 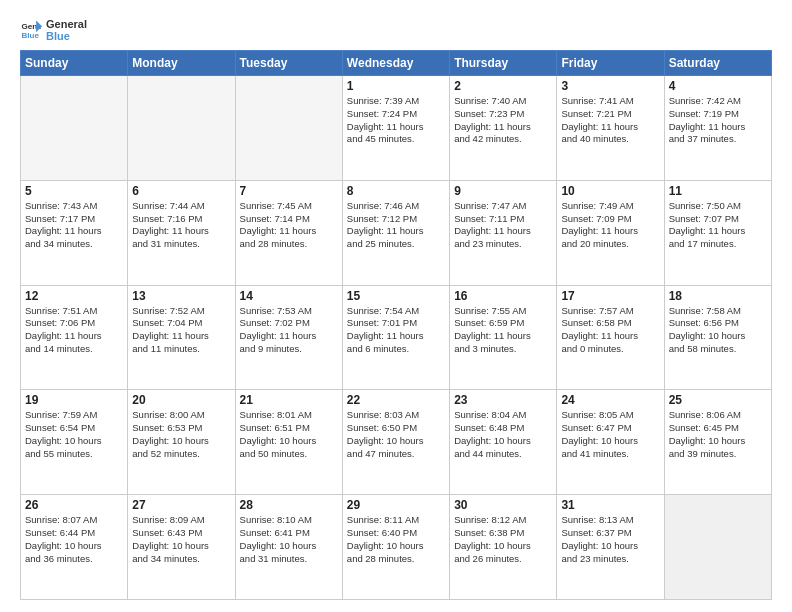 I want to click on calendar-cell: 6Sunrise: 7:44 AM Sunset: 7:16 PM Daylig…, so click(x=182, y=232).